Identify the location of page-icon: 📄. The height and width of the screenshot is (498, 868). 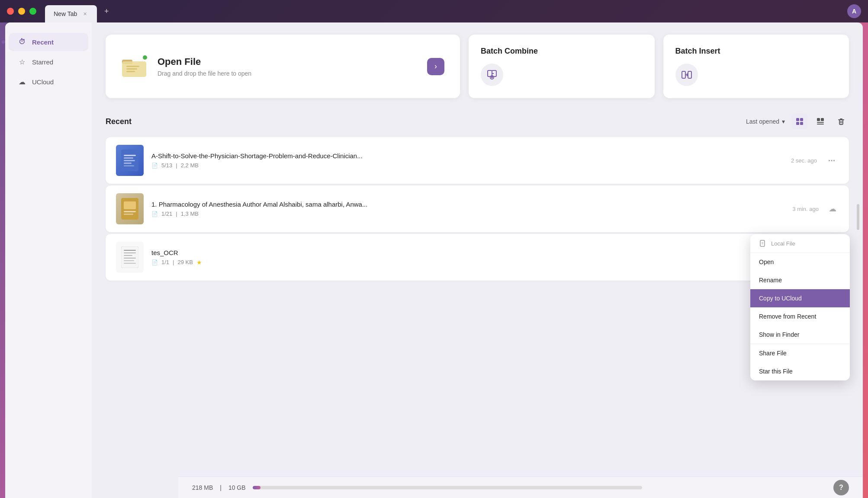
(155, 262).